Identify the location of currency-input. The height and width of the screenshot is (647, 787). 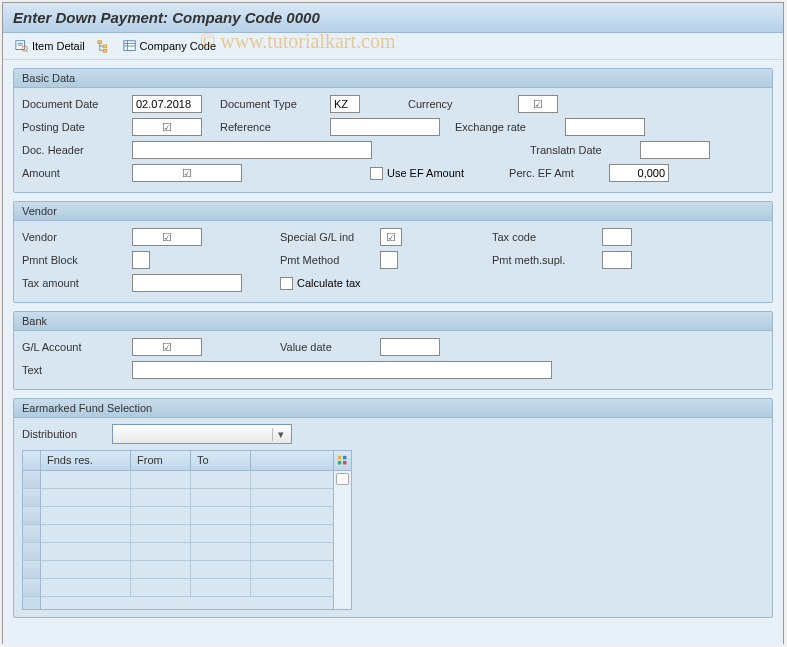
(538, 104).